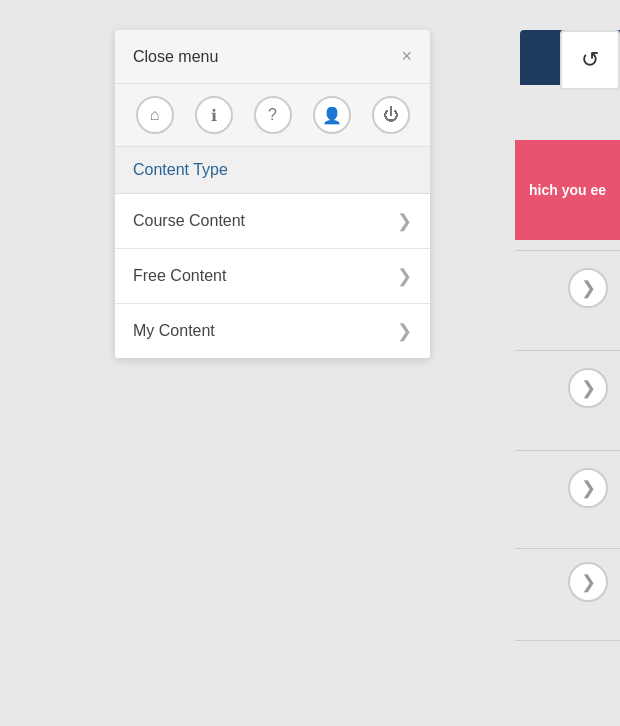 This screenshot has width=620, height=726. Describe the element at coordinates (174, 331) in the screenshot. I see `my-content-label: My Content` at that location.